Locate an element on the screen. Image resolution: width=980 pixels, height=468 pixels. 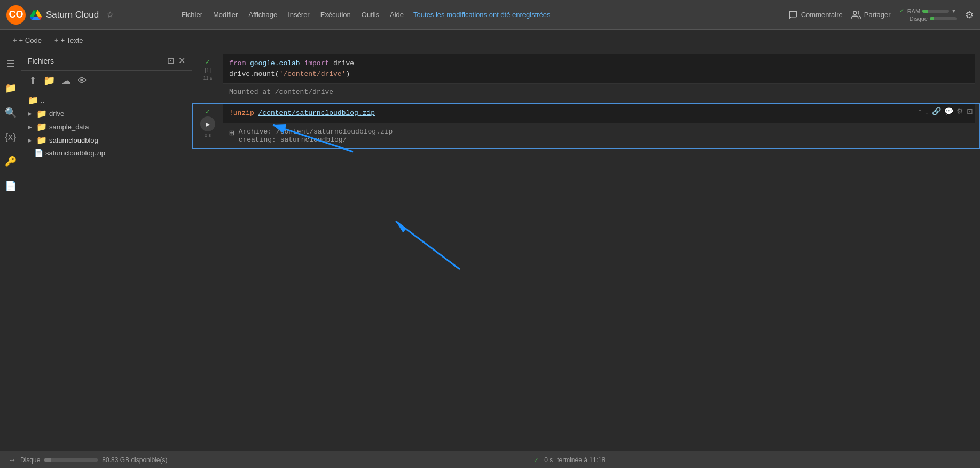
cell-2-toolbar: ↑ ↓ 🔗 💬 ⚙ ⊡ is located at coordinates (945, 111).